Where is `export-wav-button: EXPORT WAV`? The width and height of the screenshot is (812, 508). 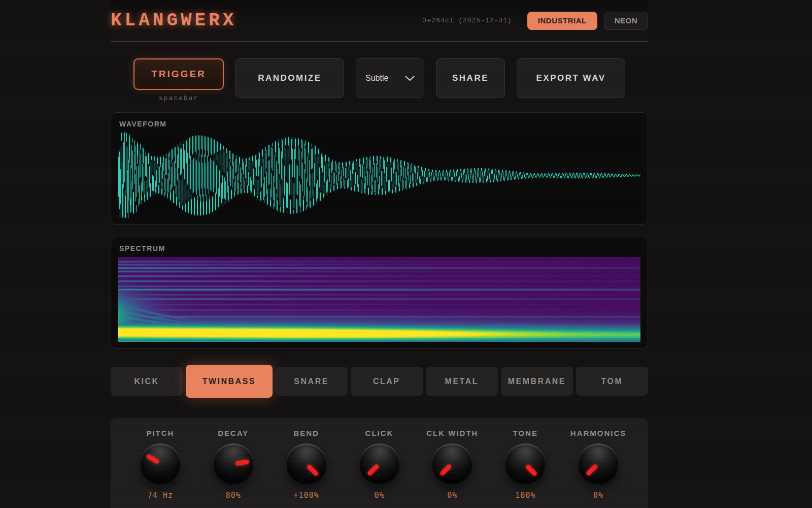 export-wav-button: EXPORT WAV is located at coordinates (571, 78).